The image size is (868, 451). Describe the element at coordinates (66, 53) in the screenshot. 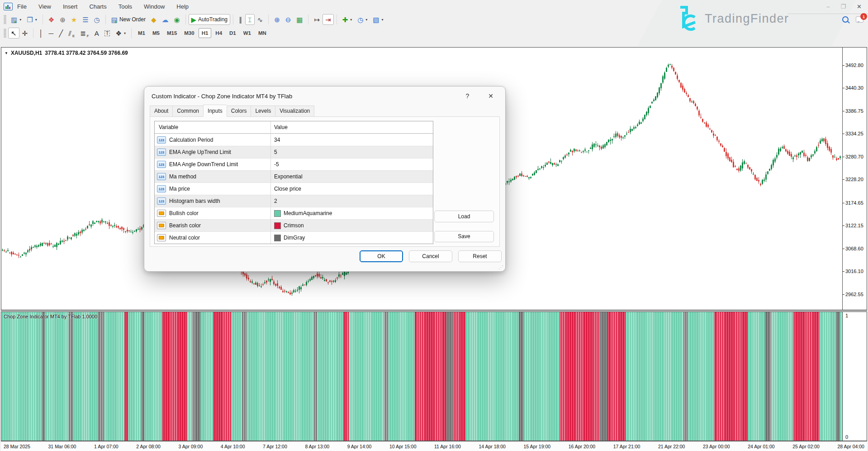

I see `symbol-info: ▼ XAUUSD,H1 3778.41 3778.42 3764.59 3766…` at that location.